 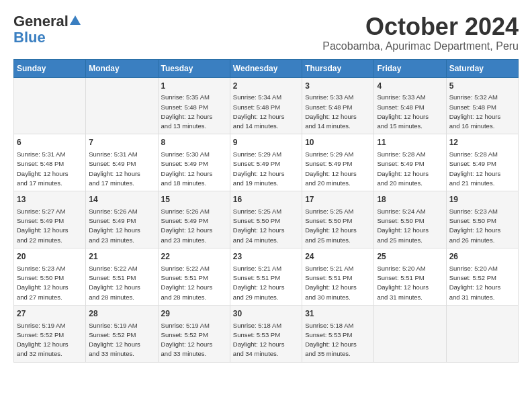 What do you see at coordinates (266, 106) in the screenshot?
I see `calendar-cell: 2Sunrise: 5:34 AM Sunset: 5:48 PM Daylig…` at bounding box center [266, 106].